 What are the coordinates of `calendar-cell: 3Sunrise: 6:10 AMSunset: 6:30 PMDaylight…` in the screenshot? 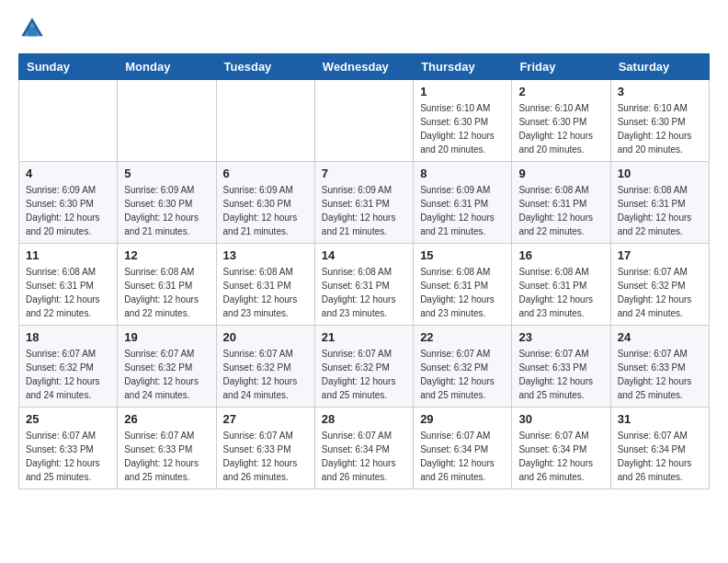 It's located at (660, 121).